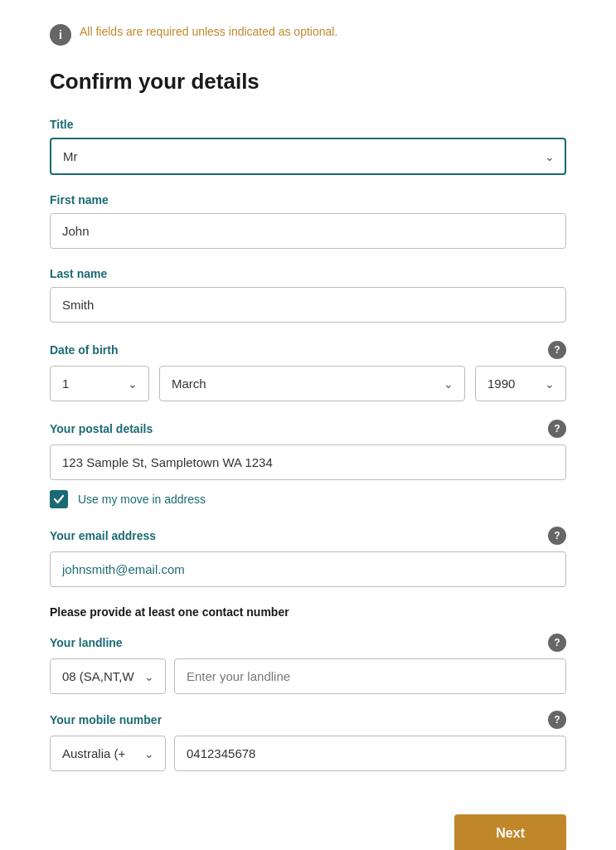  Describe the element at coordinates (99, 383) in the screenshot. I see `dob-day-wrapper: 12345 678910 1112131415 1617181920 21222…` at that location.